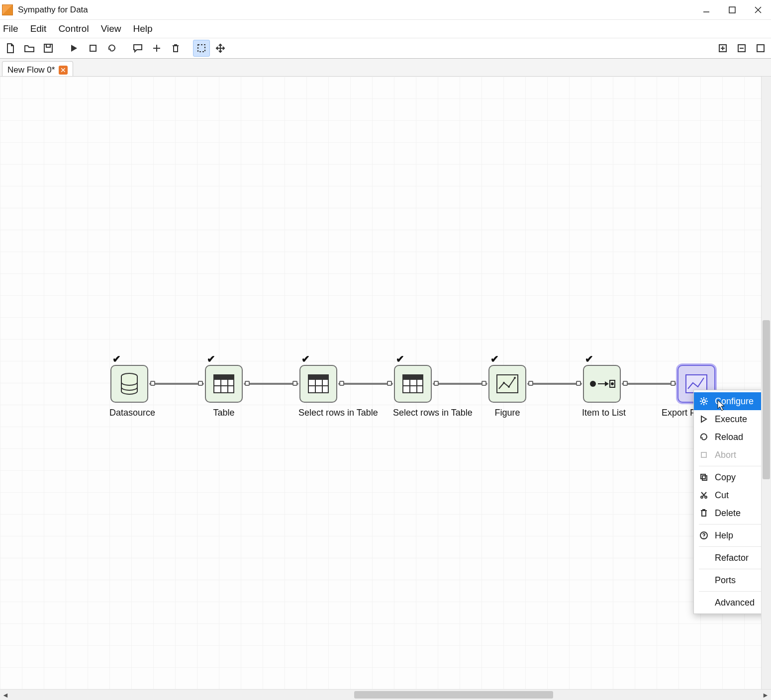 This screenshot has height=700, width=771. What do you see at coordinates (730, 580) in the screenshot?
I see `context-menu-ports: Ports` at bounding box center [730, 580].